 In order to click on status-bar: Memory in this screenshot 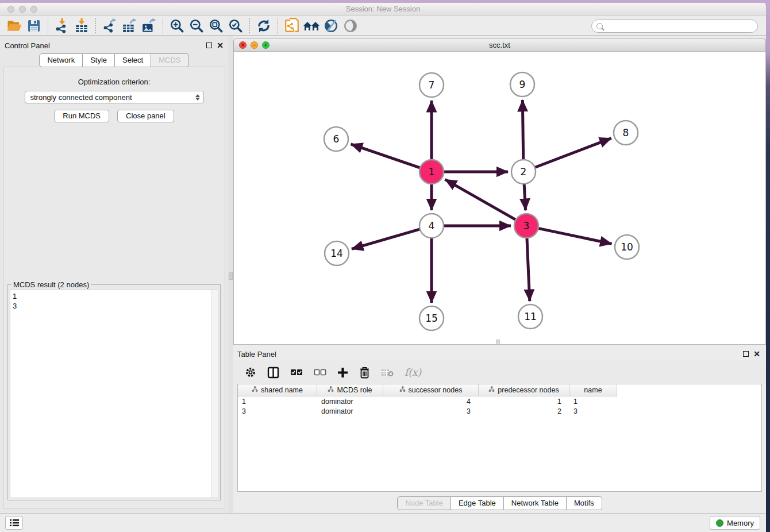, I will do `click(383, 523)`.